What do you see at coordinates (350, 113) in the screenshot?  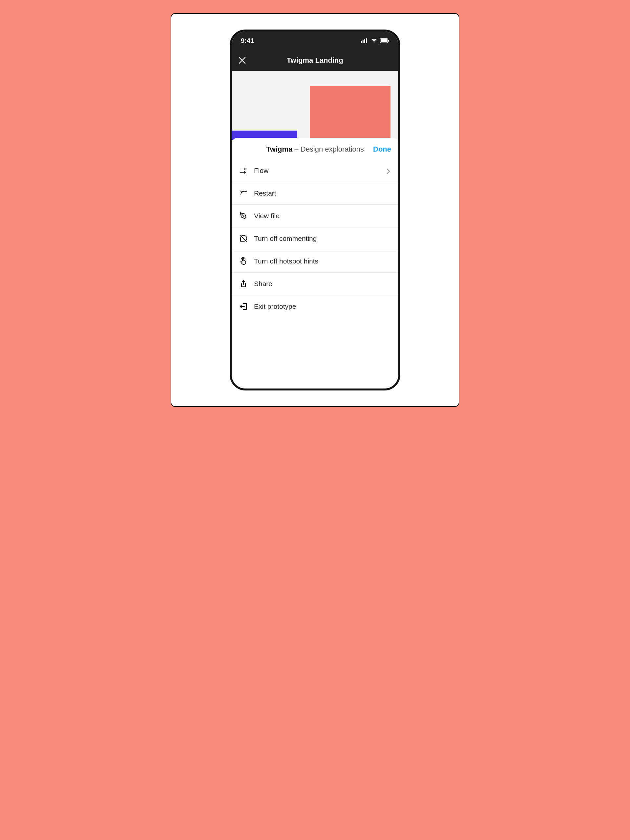 I see `canvas-shape-coral` at bounding box center [350, 113].